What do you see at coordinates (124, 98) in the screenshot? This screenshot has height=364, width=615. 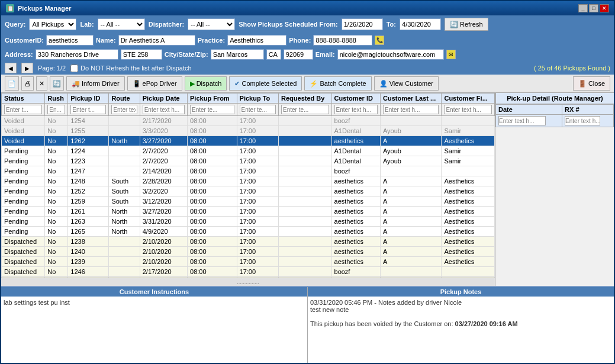 I see `col-route: Route` at bounding box center [124, 98].